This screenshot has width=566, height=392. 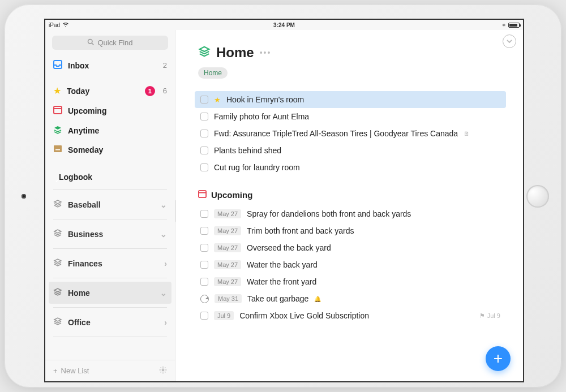 I want to click on task-row: Cut rug for laundry room, so click(x=350, y=167).